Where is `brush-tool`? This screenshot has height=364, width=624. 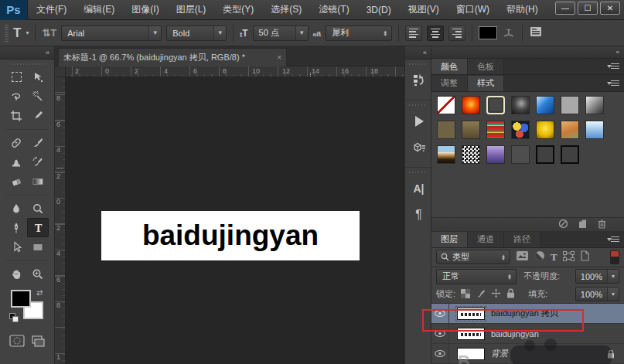 brush-tool is located at coordinates (38, 142).